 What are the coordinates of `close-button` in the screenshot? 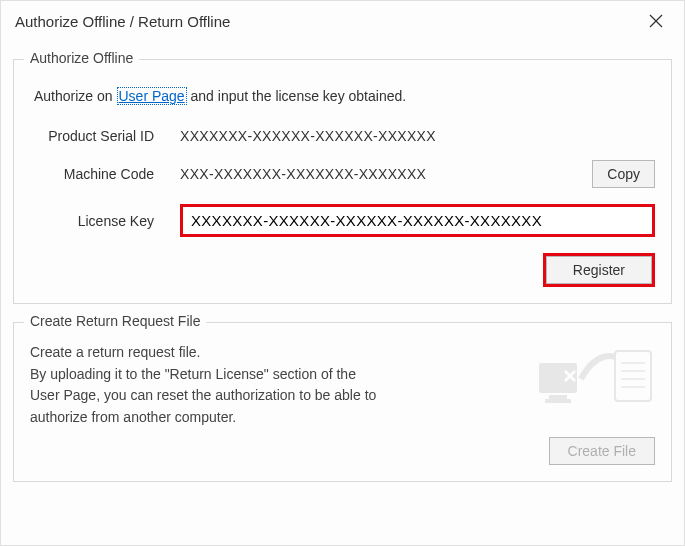 It's located at (656, 21).